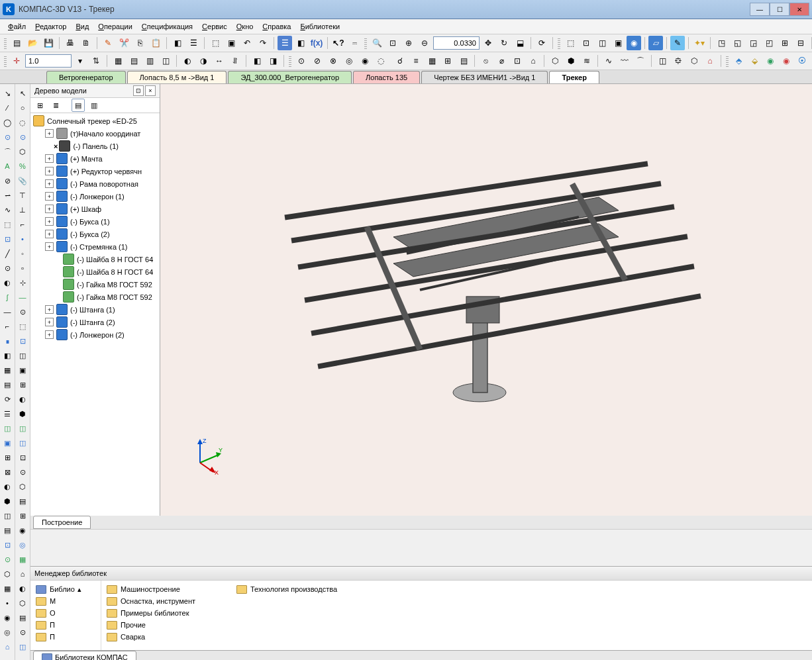 The width and height of the screenshot is (812, 660). Describe the element at coordinates (365, 61) in the screenshot. I see `c5: ◉` at that location.